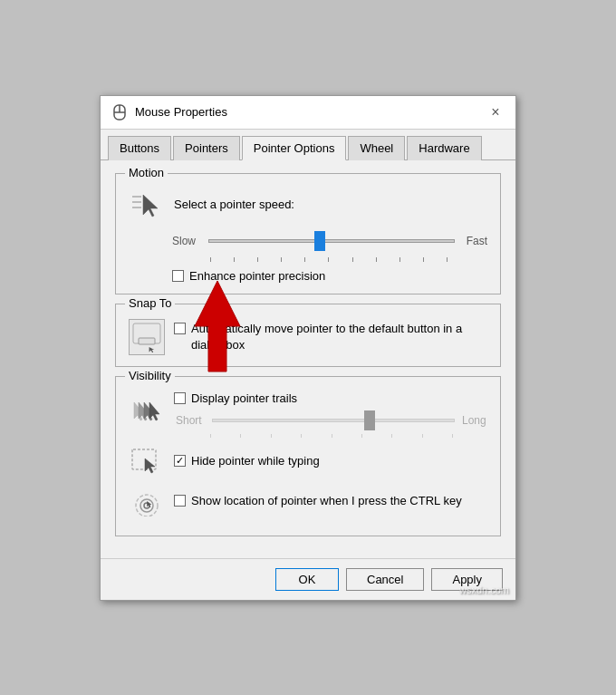 This screenshot has width=616, height=695. I want to click on hide-typing-icon, so click(147, 461).